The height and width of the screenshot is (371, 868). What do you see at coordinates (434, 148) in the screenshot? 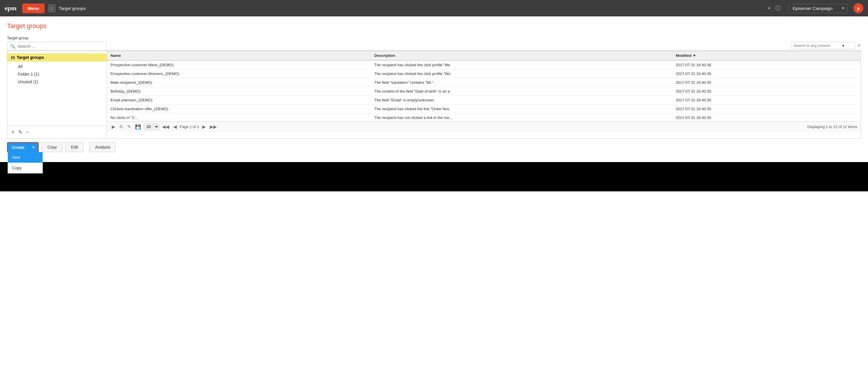
I see `action-bar: Create ▼ New Copy Copy Edit Analysis` at bounding box center [434, 148].